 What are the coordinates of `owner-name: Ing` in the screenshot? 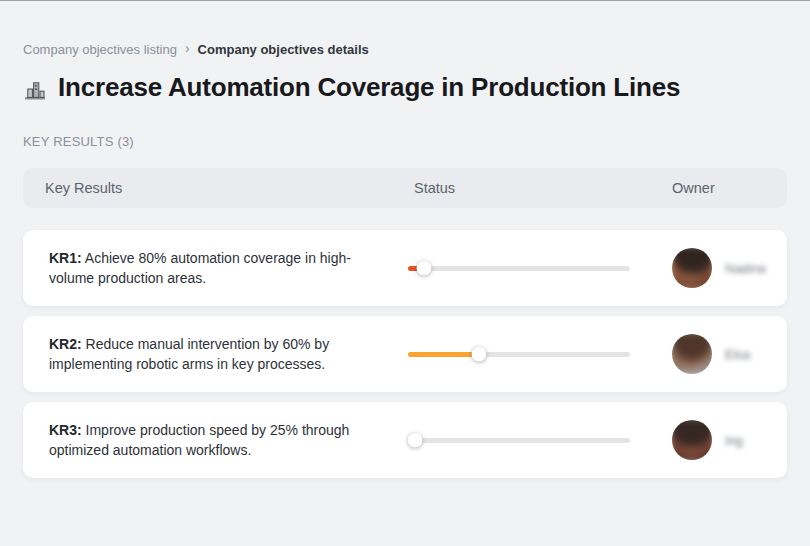 It's located at (734, 440).